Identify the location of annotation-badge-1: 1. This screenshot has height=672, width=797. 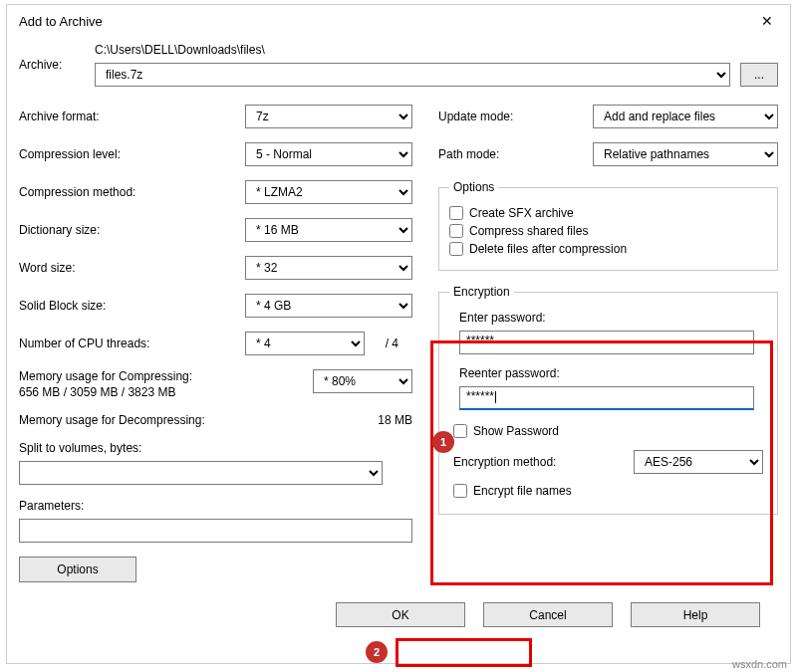
(443, 442).